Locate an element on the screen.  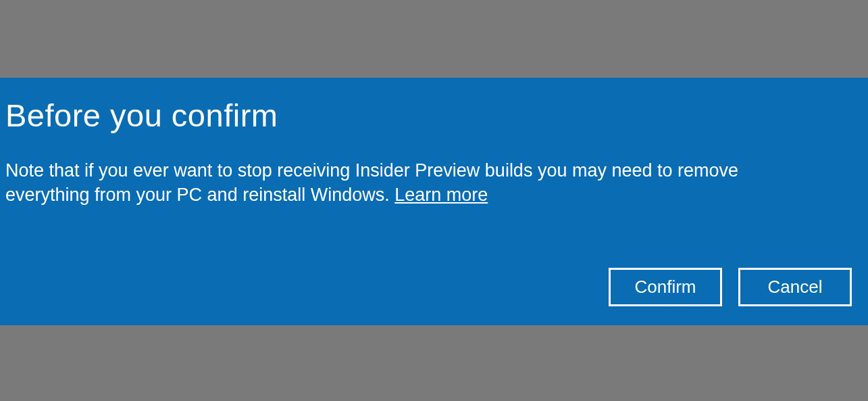
dialog-body: Note that if you ever want to stop recei… is located at coordinates (377, 183).